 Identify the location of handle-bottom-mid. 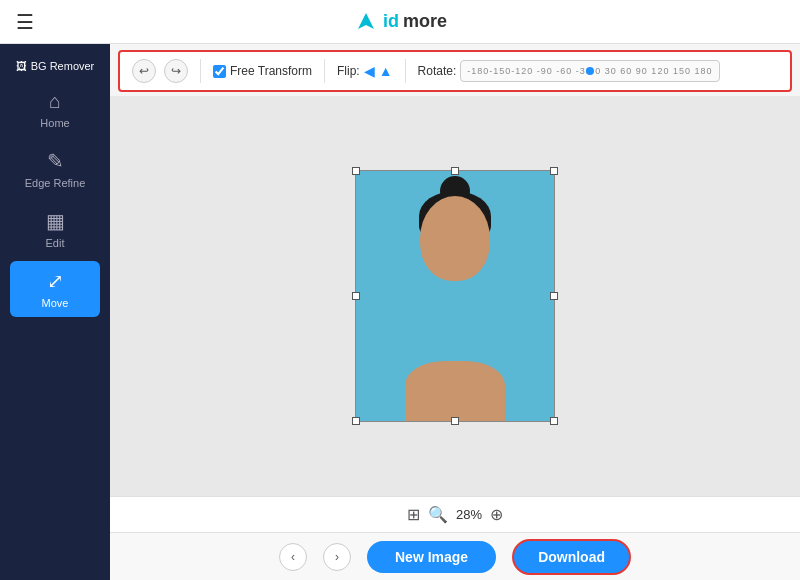
(455, 421).